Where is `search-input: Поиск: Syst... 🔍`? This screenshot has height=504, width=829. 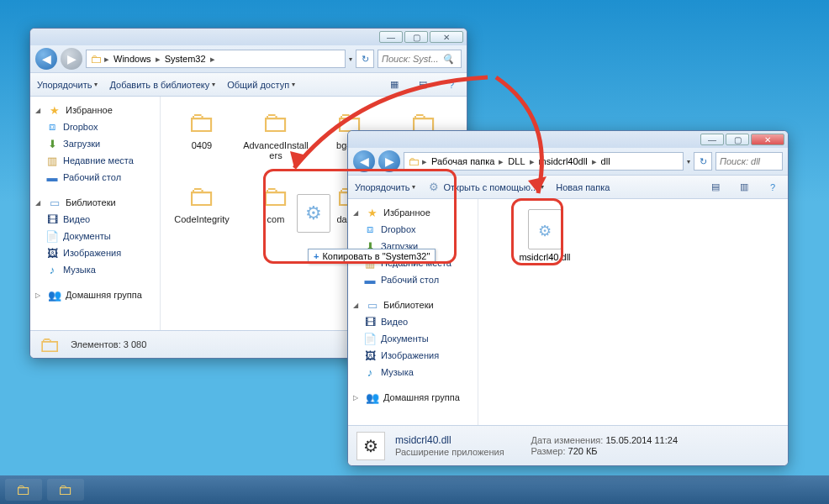 search-input: Поиск: Syst... 🔍 is located at coordinates (420, 59).